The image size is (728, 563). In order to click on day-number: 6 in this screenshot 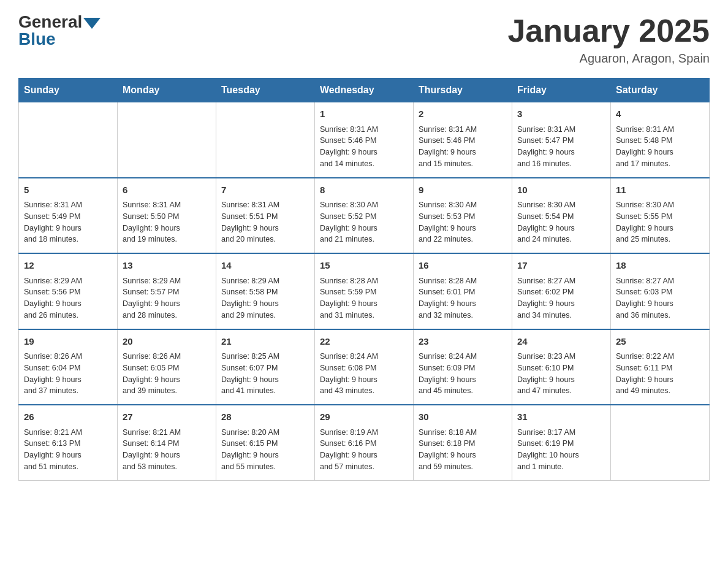, I will do `click(167, 190)`.